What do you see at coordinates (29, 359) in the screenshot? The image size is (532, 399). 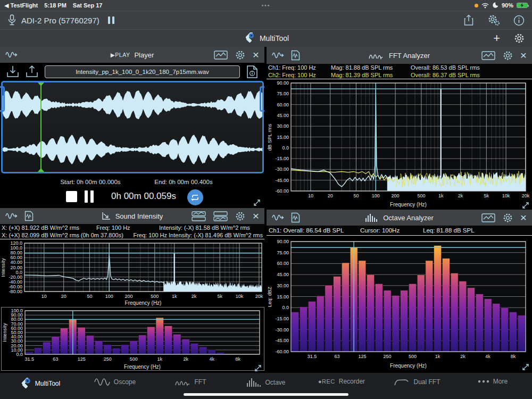 I see `svg-text: 31.5` at bounding box center [29, 359].